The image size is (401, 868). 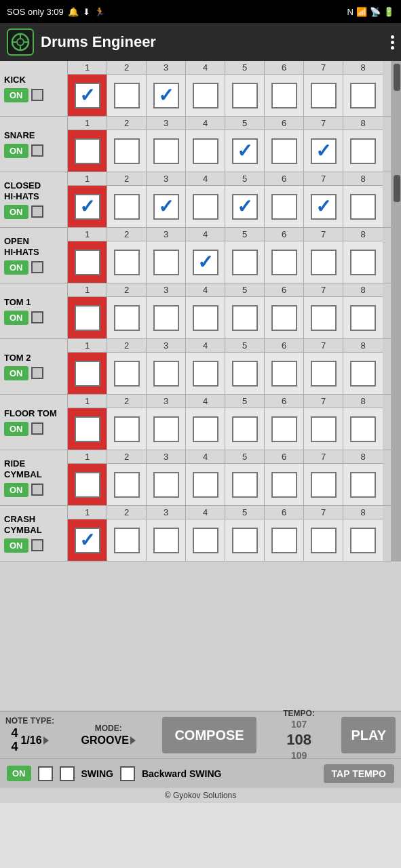 What do you see at coordinates (37, 267) in the screenshot?
I see `small-checkbox-open-hihats` at bounding box center [37, 267].